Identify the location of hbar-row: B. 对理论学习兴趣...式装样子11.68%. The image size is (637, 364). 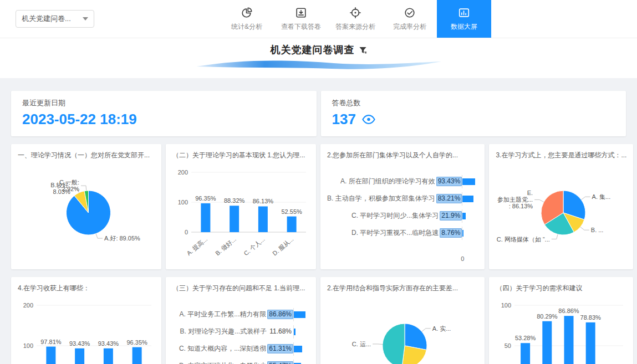
(241, 332).